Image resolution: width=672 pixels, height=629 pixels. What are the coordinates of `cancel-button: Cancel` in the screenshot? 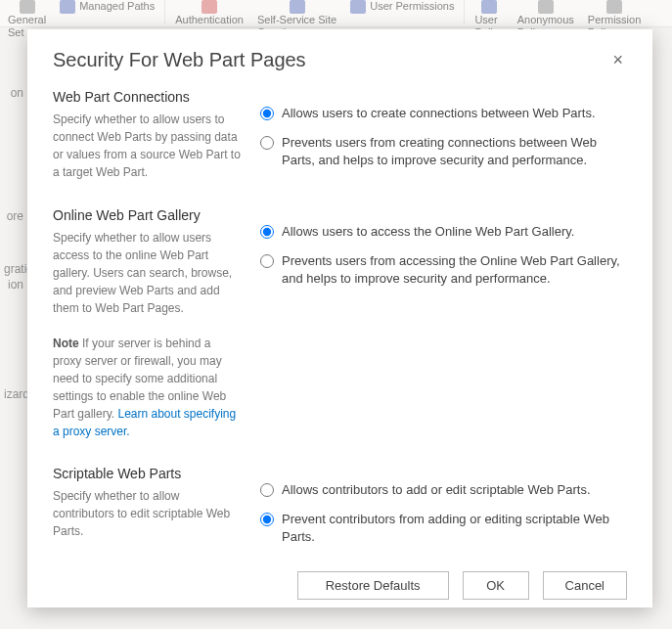 It's located at (585, 585).